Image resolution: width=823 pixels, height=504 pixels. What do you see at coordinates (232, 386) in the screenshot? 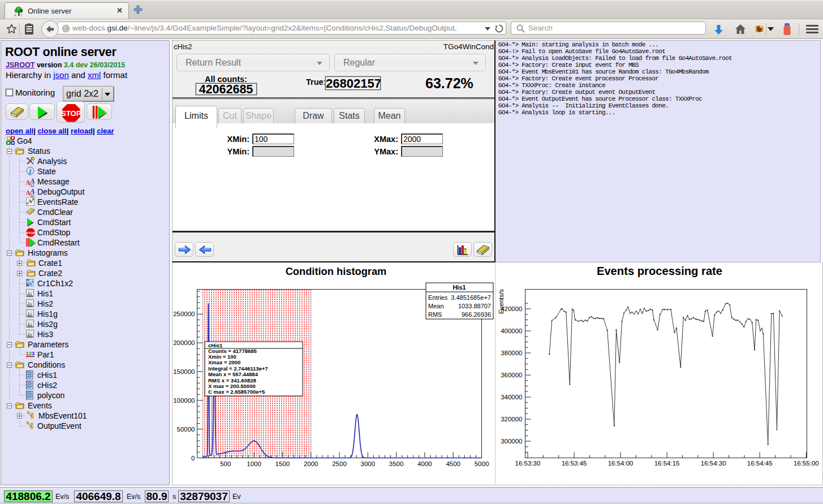
I see `svg-text: X max = 200.50000` at bounding box center [232, 386].